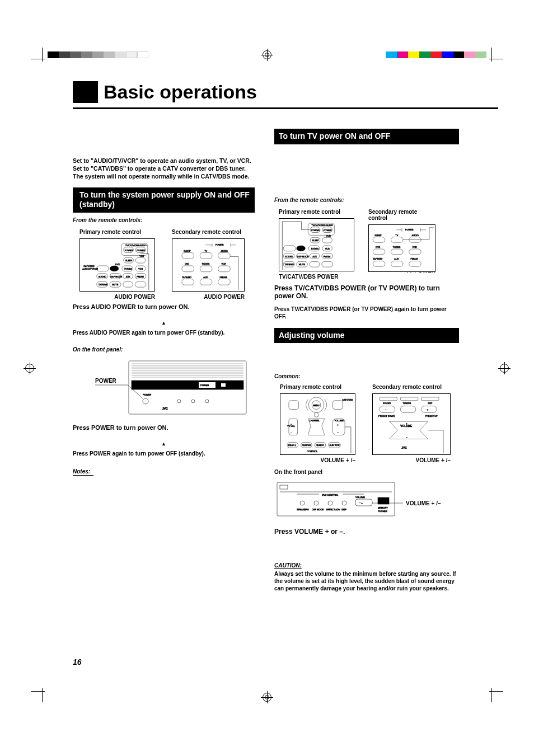 This screenshot has width=534, height=756. Describe the element at coordinates (206, 251) in the screenshot. I see `svg-text: TV` at that location.